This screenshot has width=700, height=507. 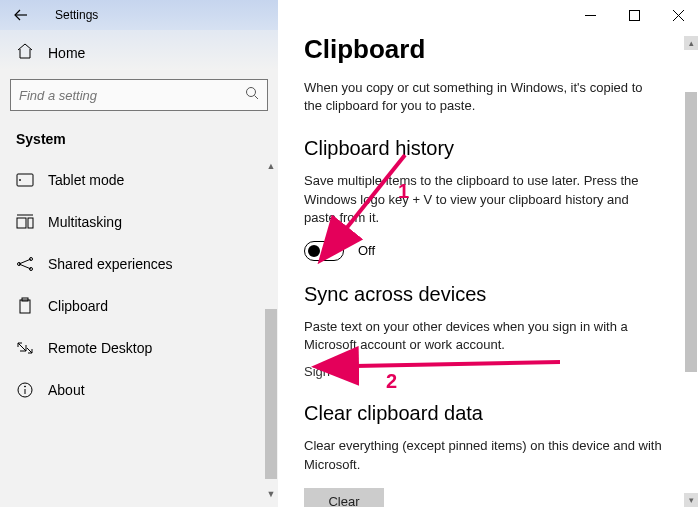 What do you see at coordinates (489, 50) in the screenshot?
I see `page-title: Clipboard` at bounding box center [489, 50].